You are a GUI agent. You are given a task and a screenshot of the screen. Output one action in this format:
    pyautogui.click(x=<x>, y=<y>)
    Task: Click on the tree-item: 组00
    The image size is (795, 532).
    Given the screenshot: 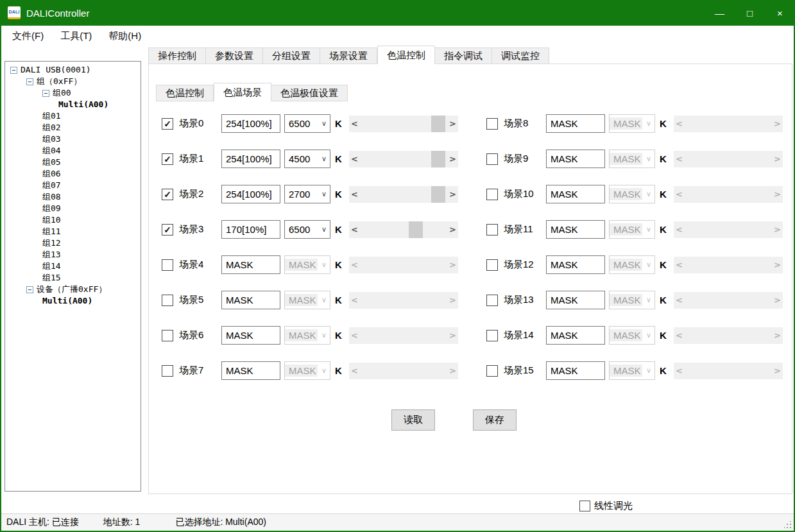 What is the action you would take?
    pyautogui.click(x=73, y=93)
    